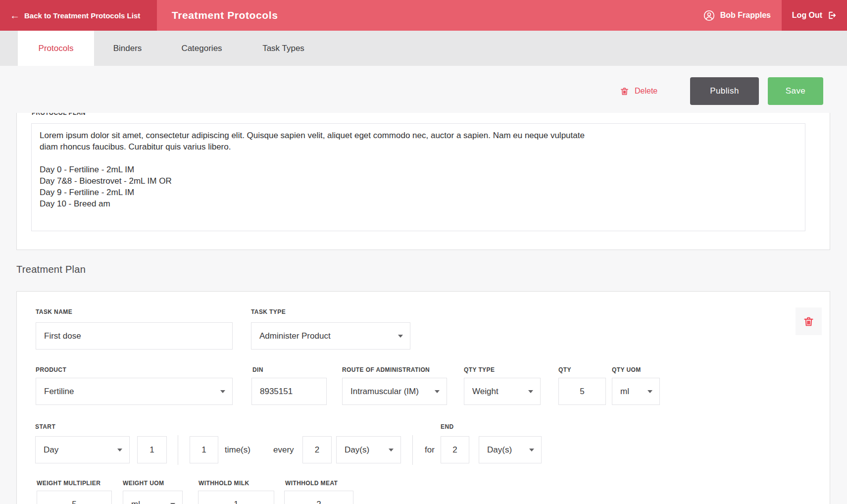 This screenshot has height=504, width=847. I want to click on end-value-input, so click(455, 450).